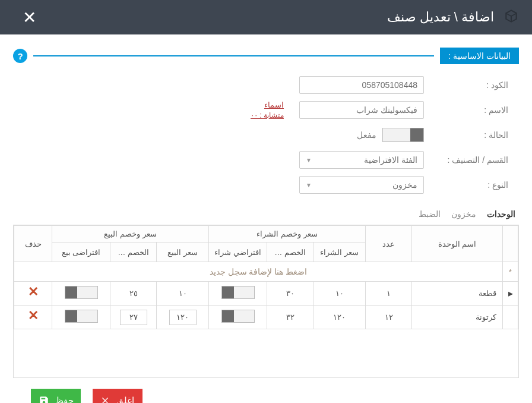 This screenshot has width=532, height=403. What do you see at coordinates (511, 244) in the screenshot?
I see `grid-indicator-header` at bounding box center [511, 244].